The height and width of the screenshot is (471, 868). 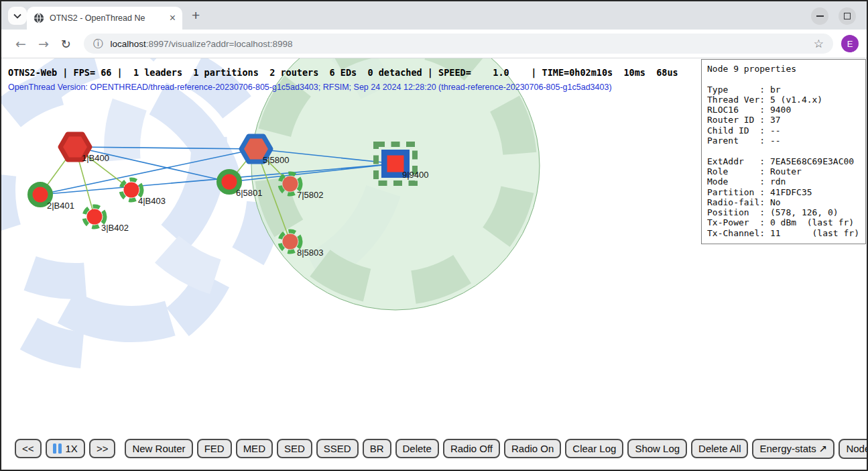 What do you see at coordinates (434, 15) in the screenshot?
I see `tab-strip: OTNS2 - OpenThread Ne × +` at bounding box center [434, 15].